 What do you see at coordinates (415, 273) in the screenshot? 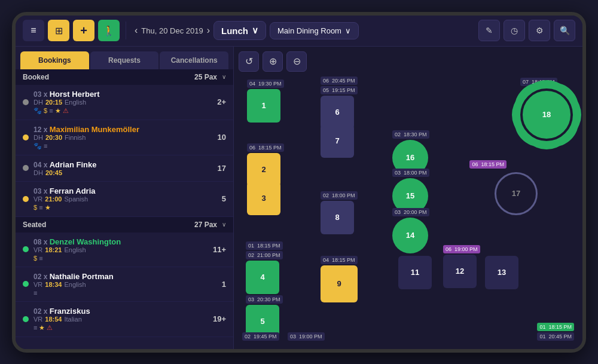
I see `table-11: 11` at bounding box center [415, 273].